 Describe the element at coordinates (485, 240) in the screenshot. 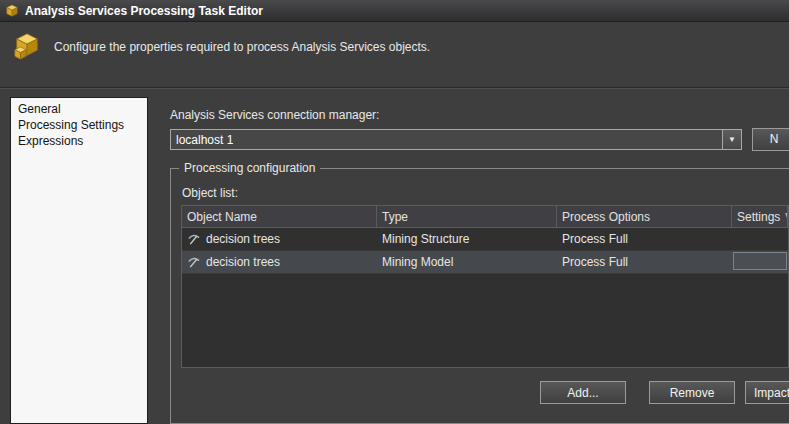

I see `table-row: decision trees Mining Structure Process …` at that location.